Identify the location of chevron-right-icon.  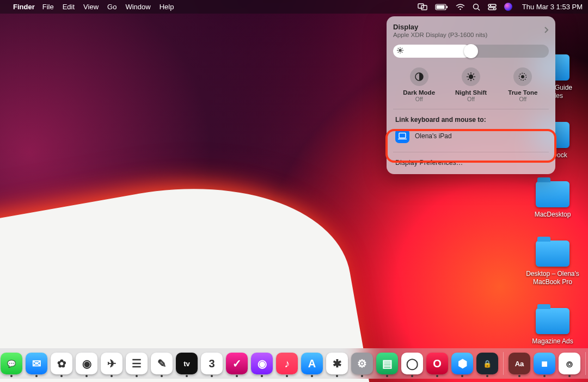
(547, 30).